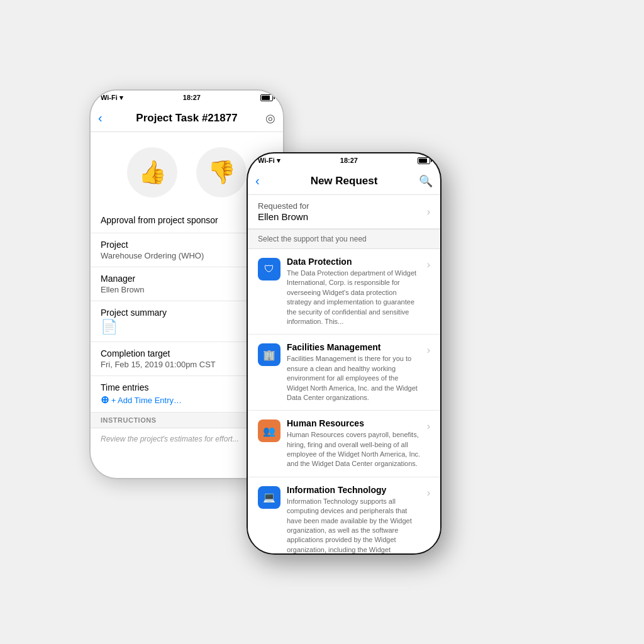  I want to click on thumbs-down-button: 👎, so click(221, 172).